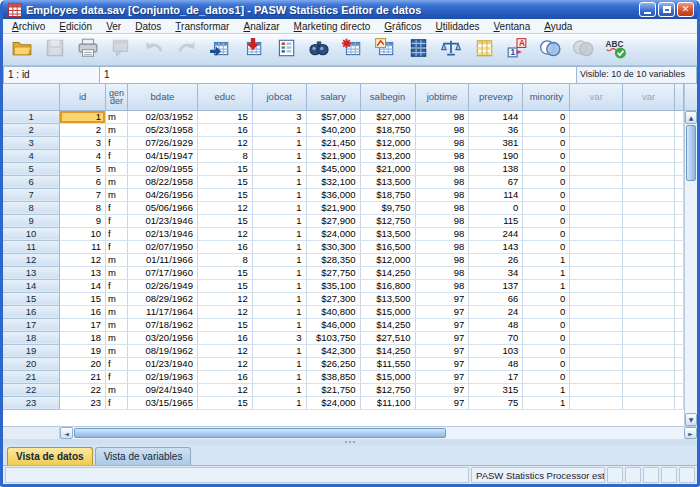 The height and width of the screenshot is (487, 700). Describe the element at coordinates (496, 194) in the screenshot. I see `grid-cell: 114` at that location.